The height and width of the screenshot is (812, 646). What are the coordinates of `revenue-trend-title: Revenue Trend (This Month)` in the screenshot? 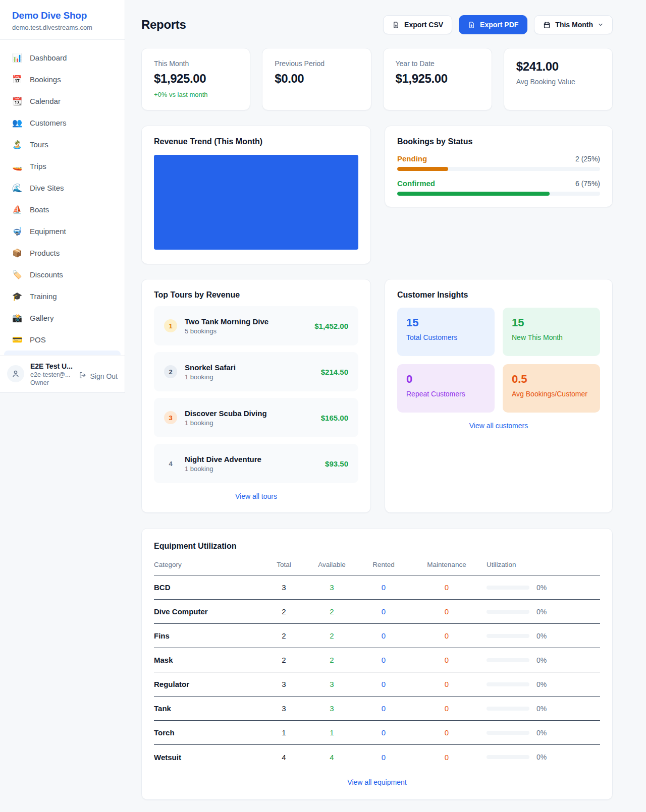 It's located at (256, 142).